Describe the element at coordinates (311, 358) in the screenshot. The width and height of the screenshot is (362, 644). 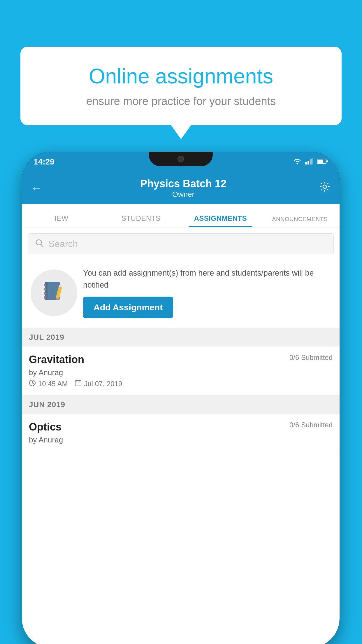
I see `assignment-submitted: 0/6 Submitted` at that location.